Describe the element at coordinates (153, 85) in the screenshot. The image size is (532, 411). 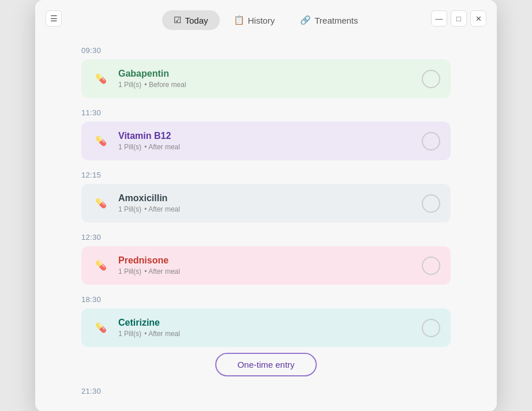
I see `med-detail-gabapentin: 1 Pill(s) • Before meal` at that location.